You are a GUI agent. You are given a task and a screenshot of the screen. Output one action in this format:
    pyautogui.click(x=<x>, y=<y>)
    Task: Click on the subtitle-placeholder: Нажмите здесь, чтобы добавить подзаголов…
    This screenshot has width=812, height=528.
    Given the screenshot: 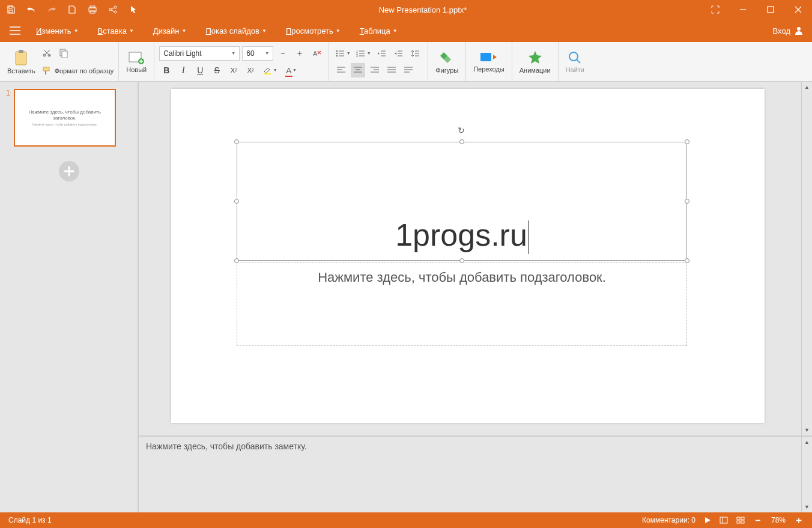 What is the action you would take?
    pyautogui.click(x=462, y=274)
    